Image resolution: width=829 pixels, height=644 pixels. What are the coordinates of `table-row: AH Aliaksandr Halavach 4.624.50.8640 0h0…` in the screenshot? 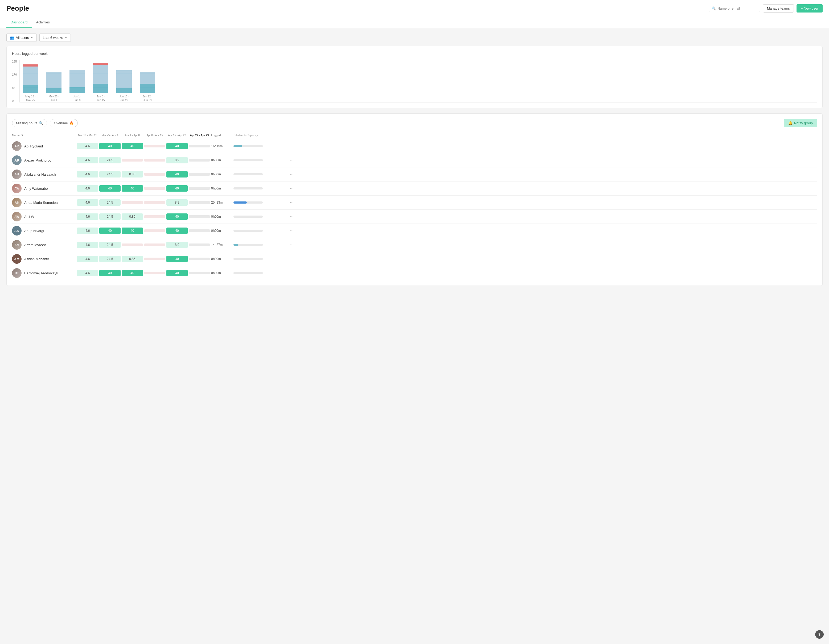 It's located at (414, 175).